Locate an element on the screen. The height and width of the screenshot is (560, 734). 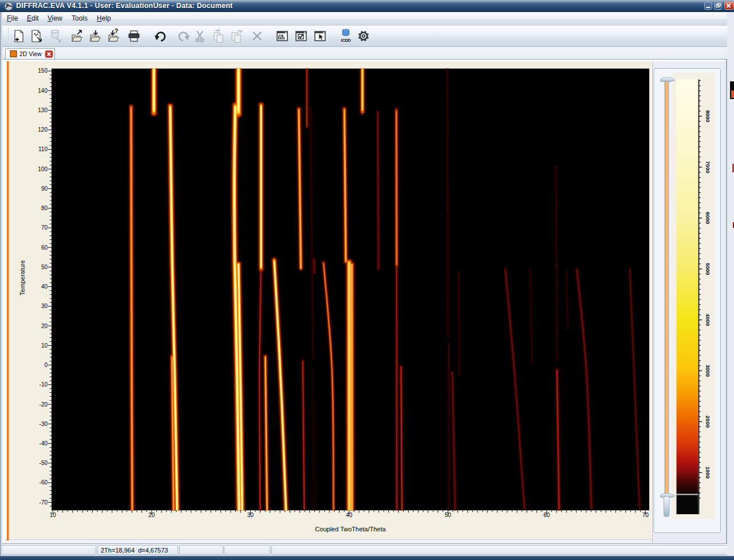
svg-text: 150 is located at coordinates (42, 71).